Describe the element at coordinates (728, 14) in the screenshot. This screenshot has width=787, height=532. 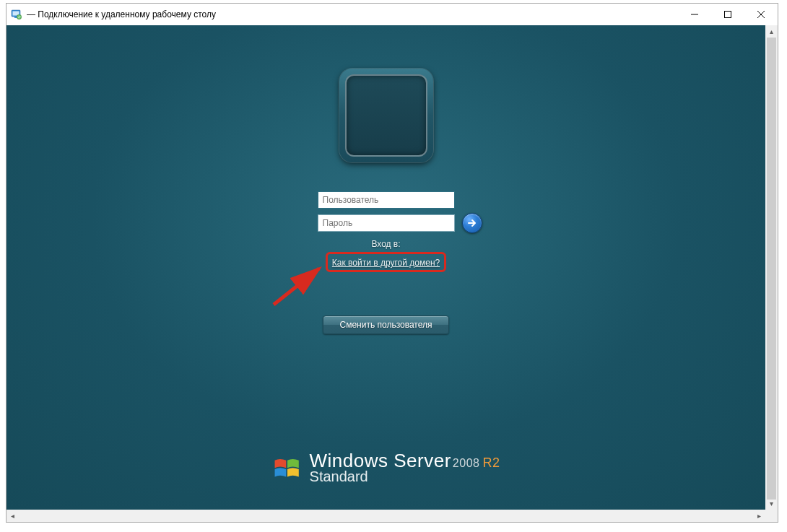
I see `window-controls` at that location.